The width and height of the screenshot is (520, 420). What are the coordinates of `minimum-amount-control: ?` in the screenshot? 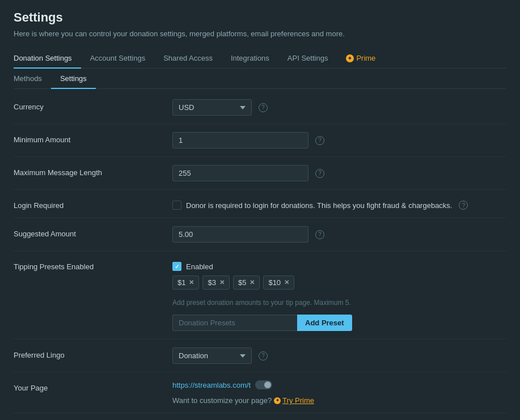 It's located at (339, 141).